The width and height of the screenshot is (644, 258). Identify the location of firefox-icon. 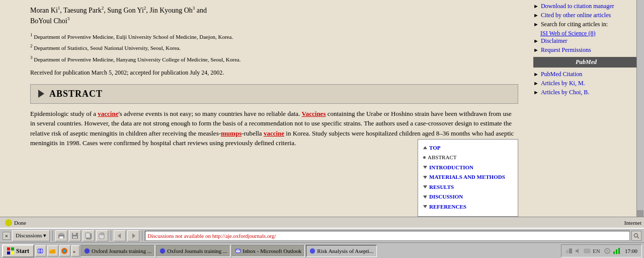
(64, 251).